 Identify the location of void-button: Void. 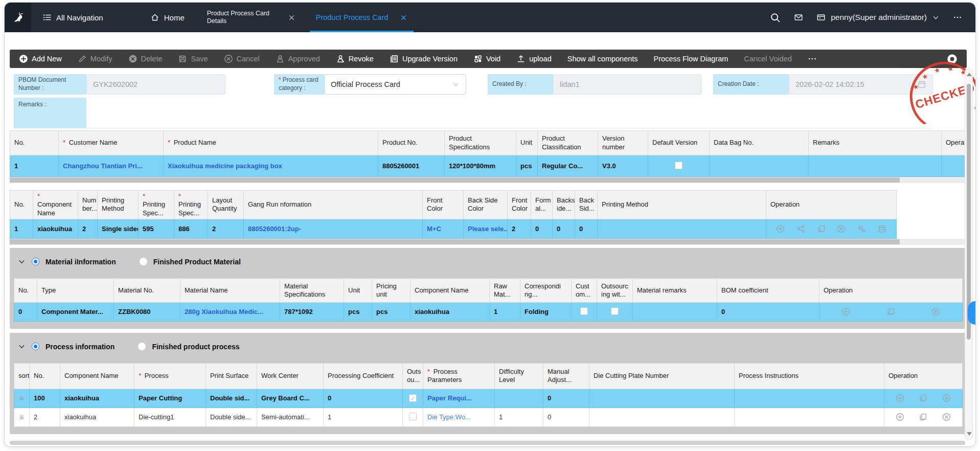
(487, 59).